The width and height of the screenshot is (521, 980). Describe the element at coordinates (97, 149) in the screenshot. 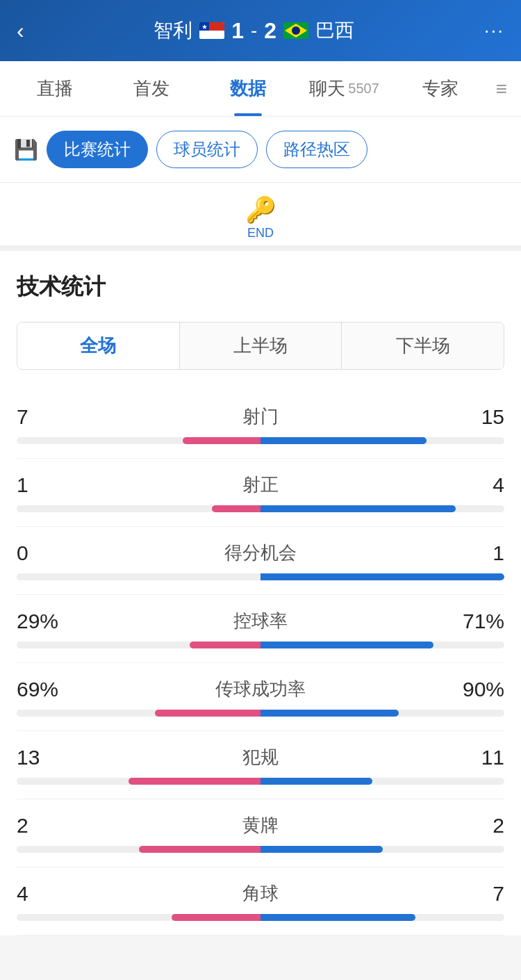

I see `sub-tab-match-stats: 比赛统计` at that location.